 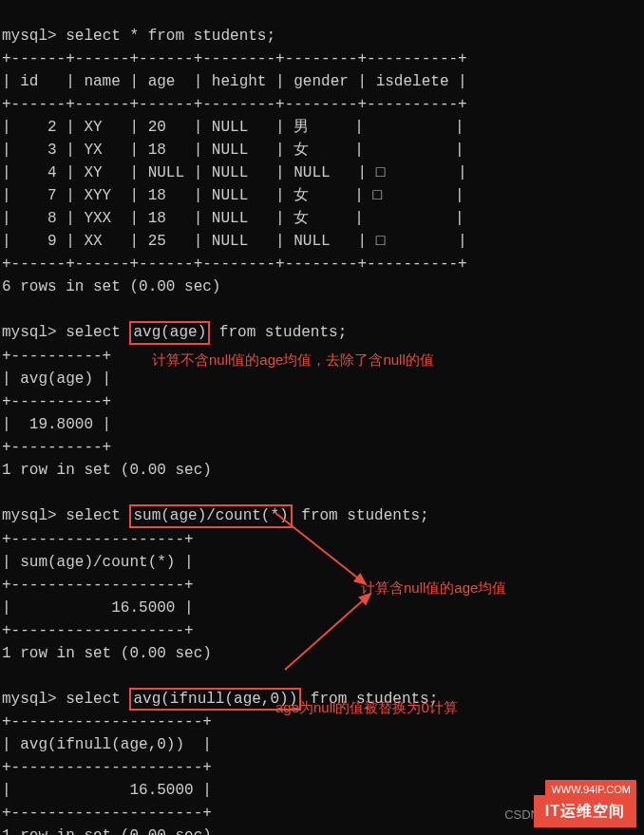 I want to click on annotation-1: 计算不含null值的age均值，去除了含null的值, so click(x=293, y=361).